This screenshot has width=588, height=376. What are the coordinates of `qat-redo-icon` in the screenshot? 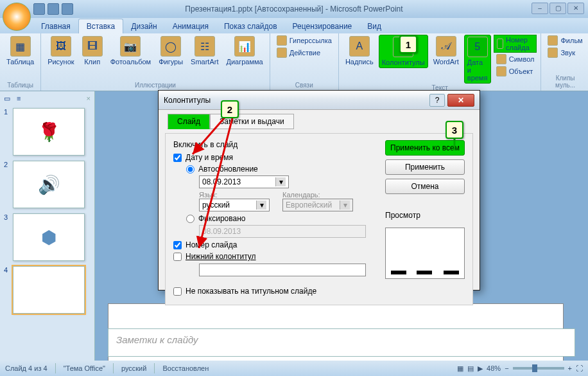 It's located at (67, 9).